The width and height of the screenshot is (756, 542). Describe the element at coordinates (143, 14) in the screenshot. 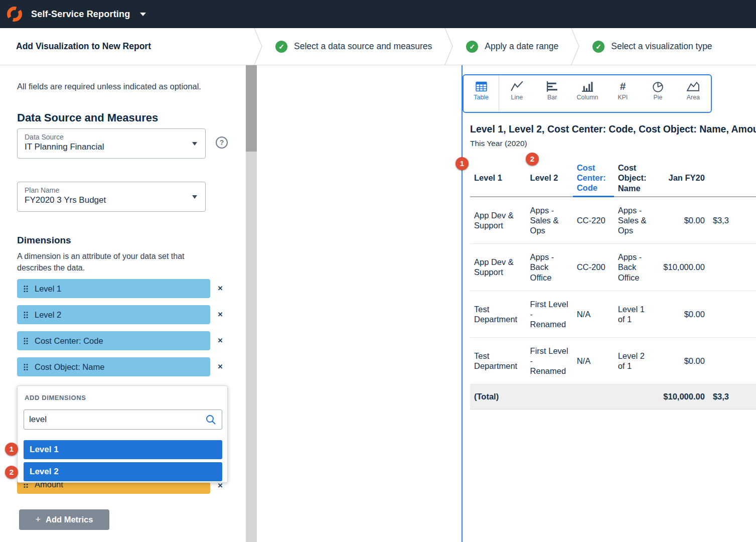

I see `app-menu-caret-icon` at that location.